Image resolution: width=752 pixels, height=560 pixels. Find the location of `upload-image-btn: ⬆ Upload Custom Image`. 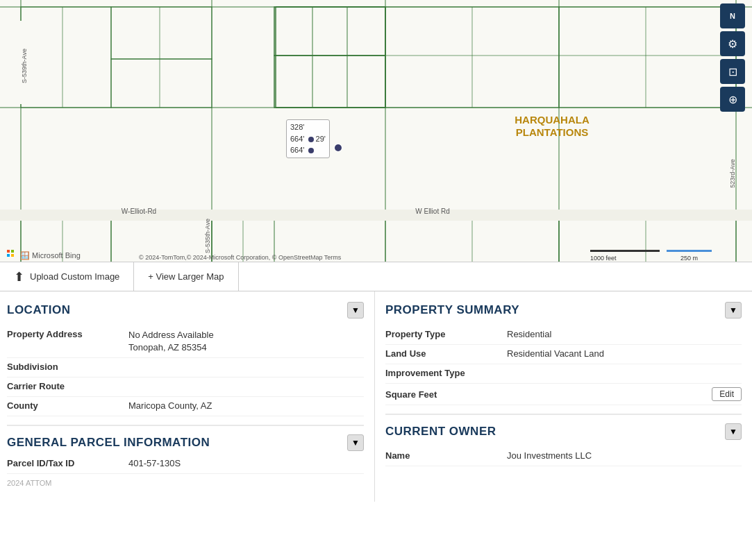

upload-image-btn: ⬆ Upload Custom Image is located at coordinates (67, 277).